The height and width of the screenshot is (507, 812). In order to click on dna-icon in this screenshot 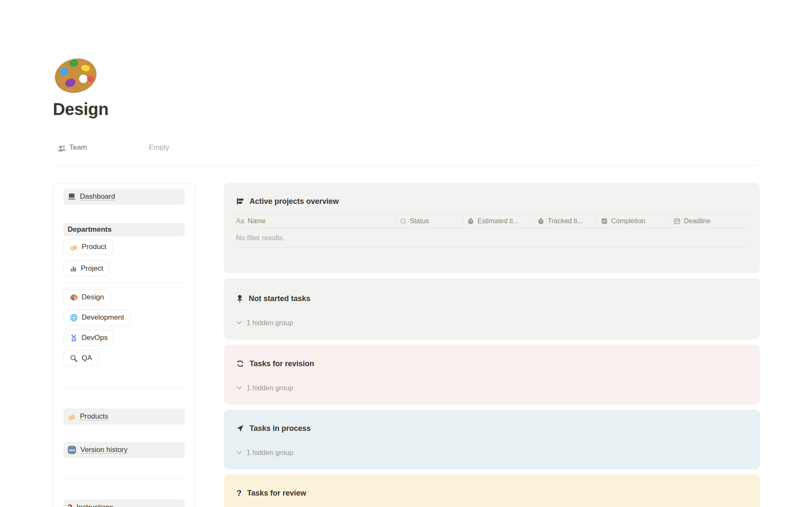, I will do `click(74, 338)`.